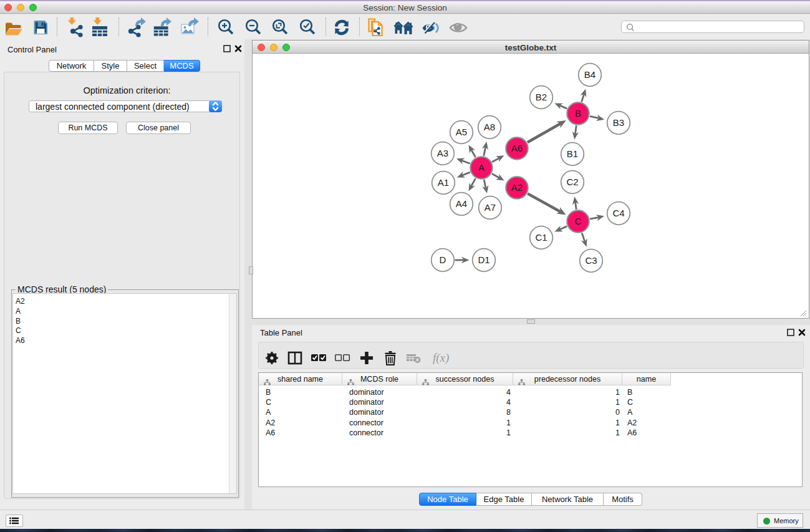  I want to click on svg-text: B1, so click(572, 153).